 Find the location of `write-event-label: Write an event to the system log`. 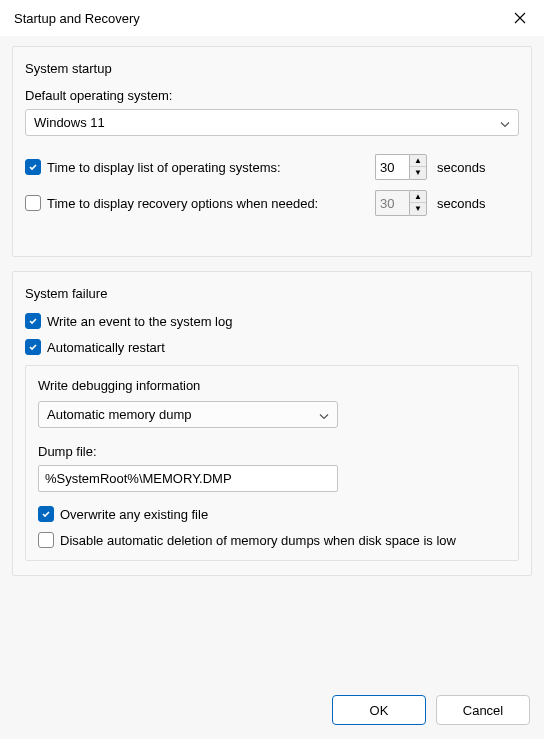

write-event-label: Write an event to the system log is located at coordinates (140, 322).